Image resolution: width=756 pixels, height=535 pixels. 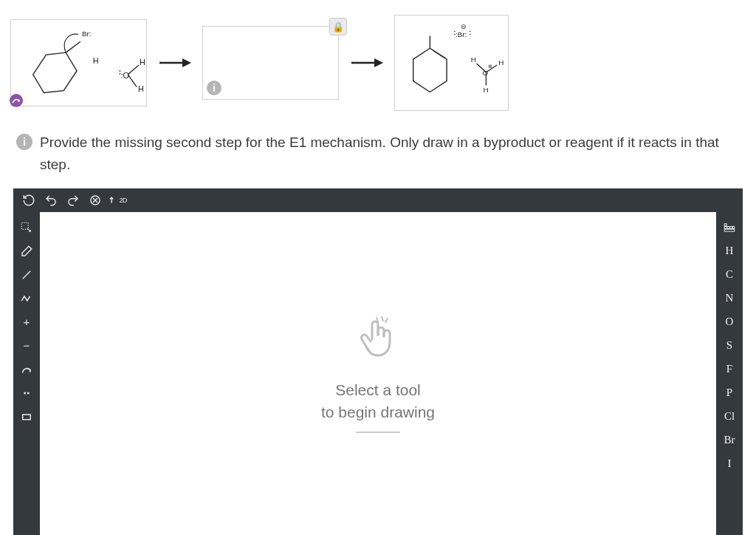 What do you see at coordinates (378, 412) in the screenshot?
I see `canvas-placeholder-line2: to begin drawing` at bounding box center [378, 412].